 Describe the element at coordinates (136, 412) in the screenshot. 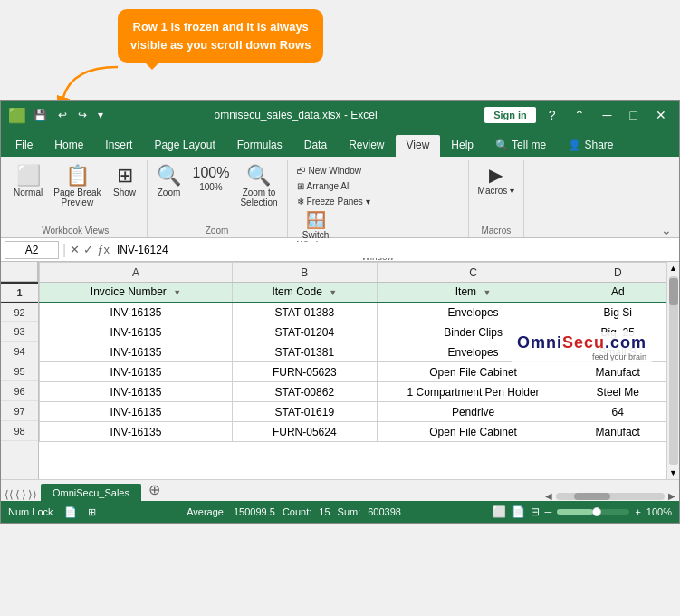

I see `cell-97-A: INV-16135` at that location.